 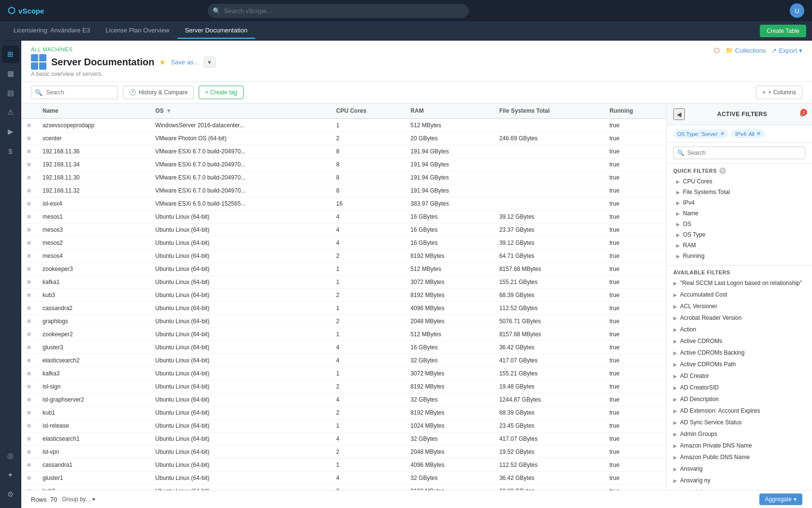 What do you see at coordinates (740, 295) in the screenshot?
I see `avail-filter-accumulated-cost: ▶Accumulated Cost` at bounding box center [740, 295].